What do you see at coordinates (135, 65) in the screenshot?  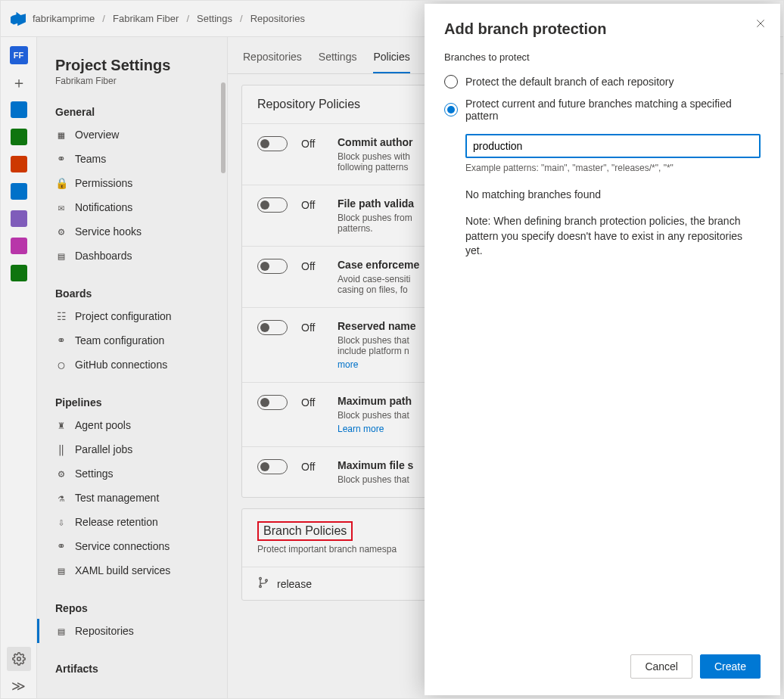 I see `sidebar-title: Project Settings` at bounding box center [135, 65].